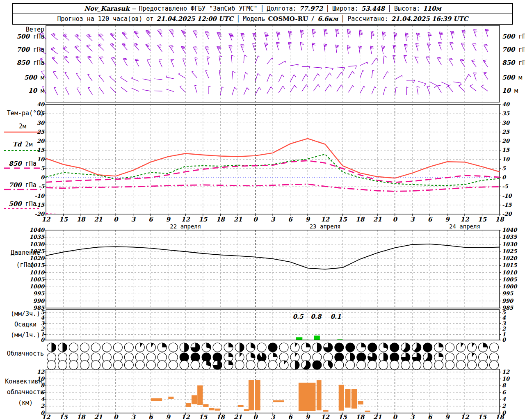  I want to click on convective-axis-tick: 12, so click(506, 372).